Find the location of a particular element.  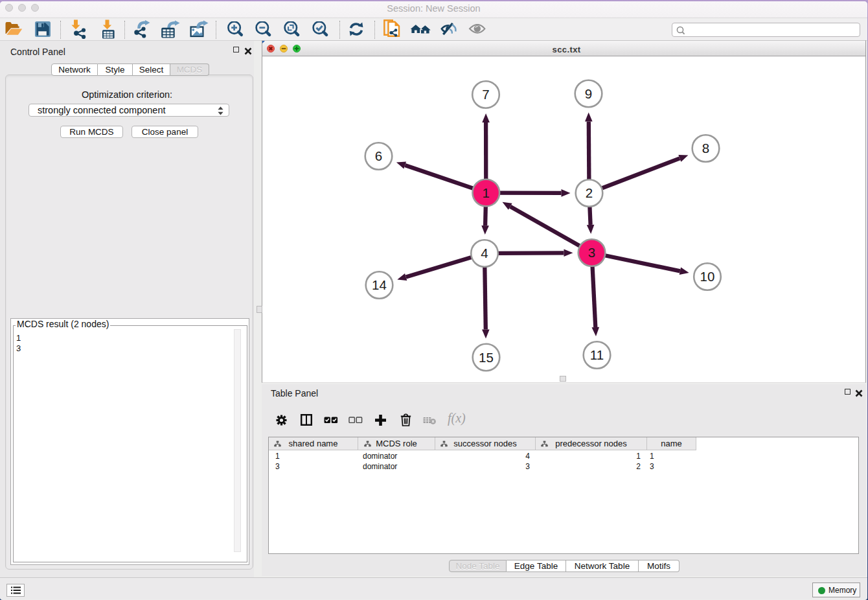

svg-text: 9 is located at coordinates (588, 93).